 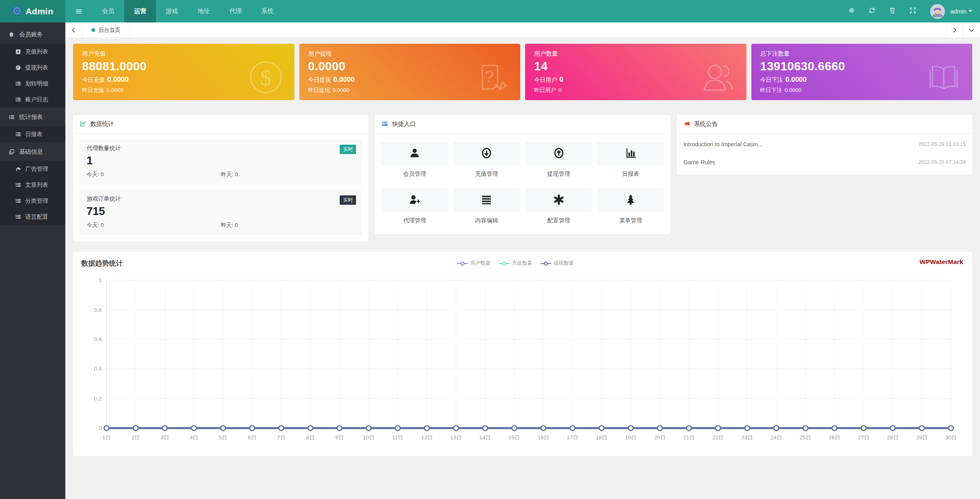 What do you see at coordinates (204, 11) in the screenshot?
I see `menu-item-地址: 地址` at bounding box center [204, 11].